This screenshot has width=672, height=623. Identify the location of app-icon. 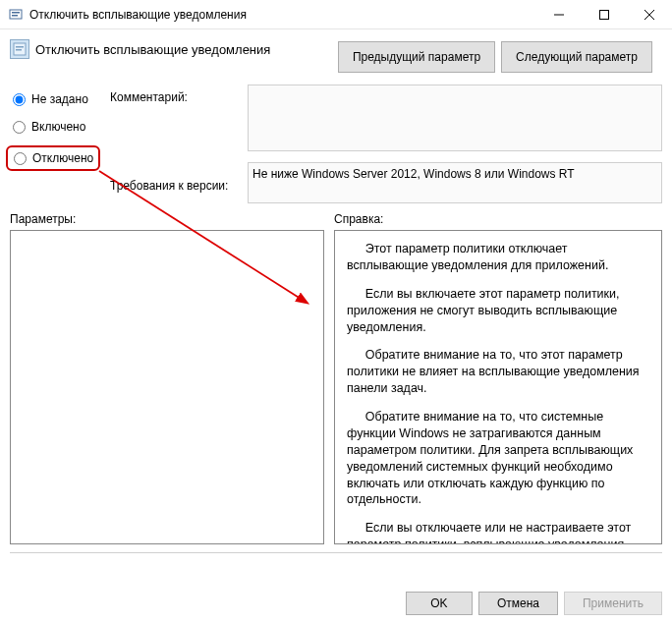
(16, 15).